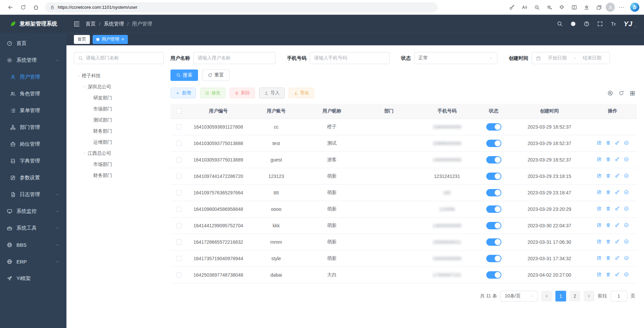 This screenshot has width=644, height=328. Describe the element at coordinates (119, 153) in the screenshot. I see `tree-node: 江西总公司` at that location.